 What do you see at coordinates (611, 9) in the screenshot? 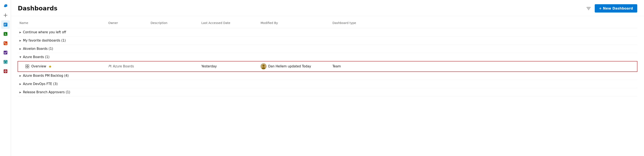
I see `header-actions: + New Dashboard` at bounding box center [611, 9].